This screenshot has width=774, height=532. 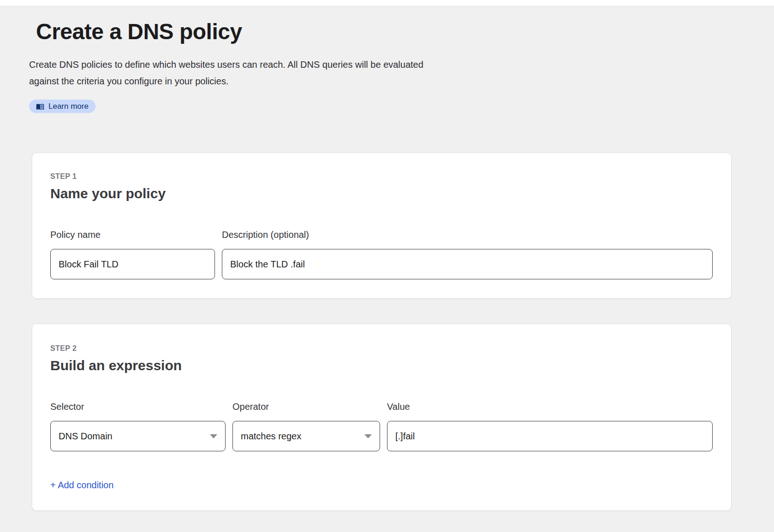 What do you see at coordinates (467, 235) in the screenshot?
I see `description-label: Description (optional)` at bounding box center [467, 235].